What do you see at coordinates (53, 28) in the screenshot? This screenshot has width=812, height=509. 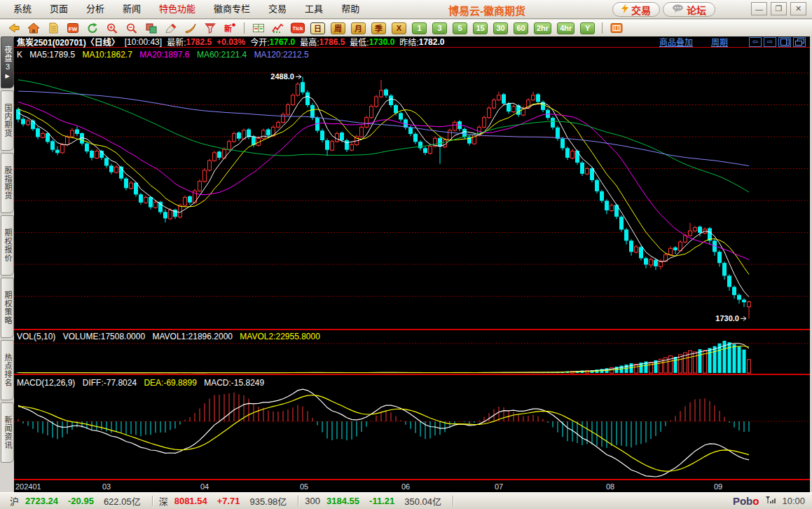 I see `page-icon` at bounding box center [53, 28].